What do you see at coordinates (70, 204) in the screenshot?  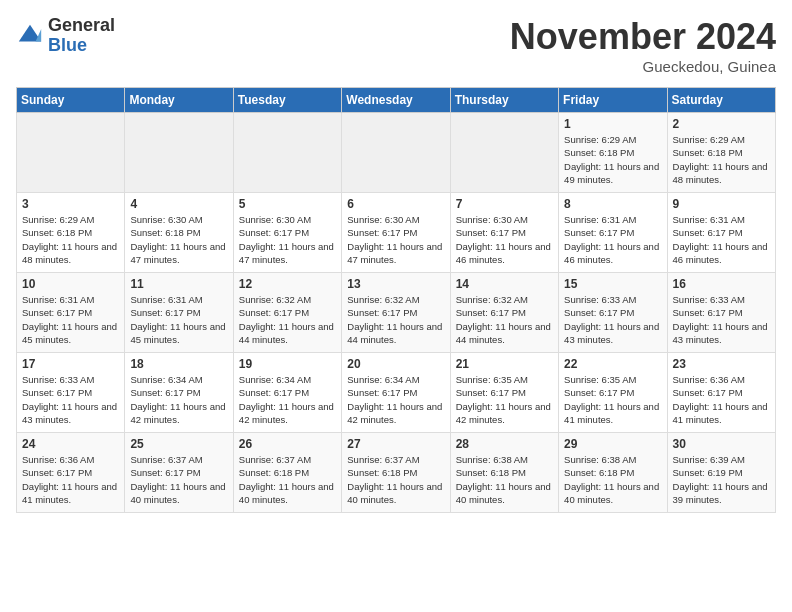 I see `day-number: 3` at bounding box center [70, 204].